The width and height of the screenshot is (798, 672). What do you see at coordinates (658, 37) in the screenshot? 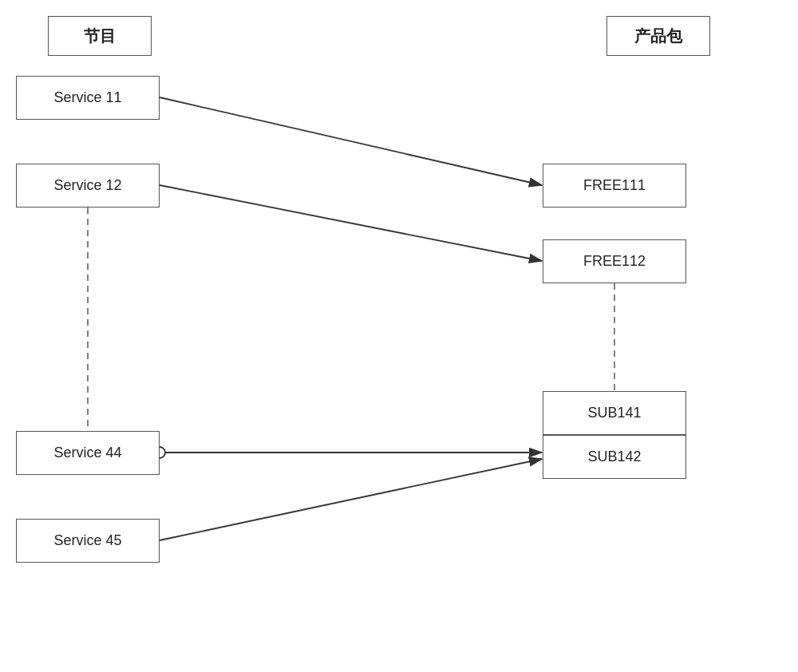
I see `header-right-label: 产品包` at bounding box center [658, 37].